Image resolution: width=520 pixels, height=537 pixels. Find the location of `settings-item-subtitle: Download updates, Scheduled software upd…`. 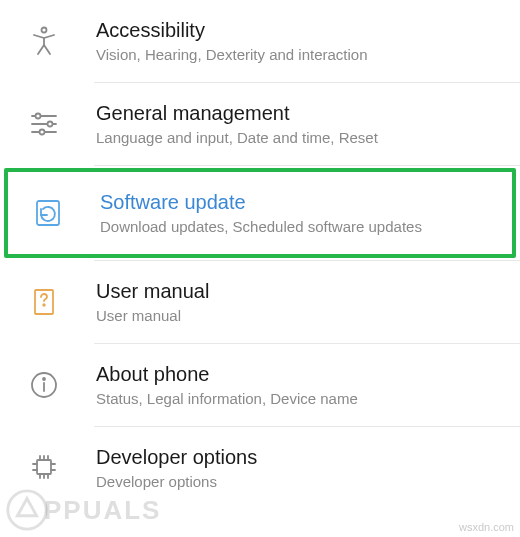

settings-item-subtitle: Download updates, Scheduled software upd… is located at coordinates (298, 227).